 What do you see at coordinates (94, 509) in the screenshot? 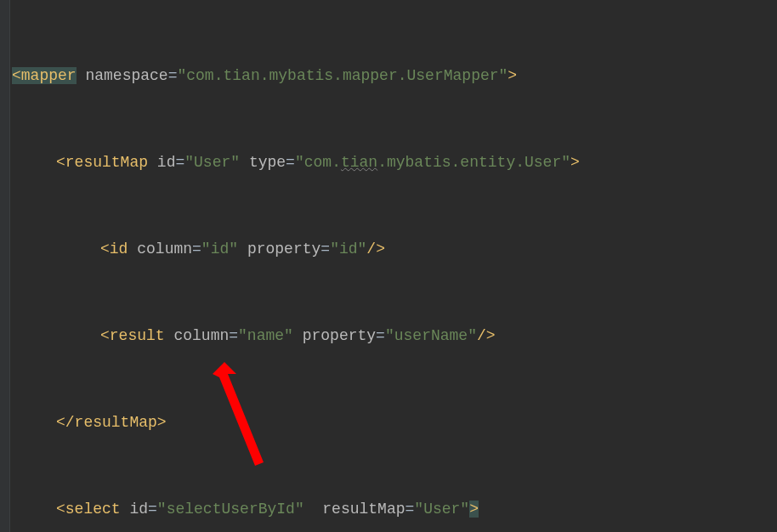
I see `tag-select: select` at bounding box center [94, 509].